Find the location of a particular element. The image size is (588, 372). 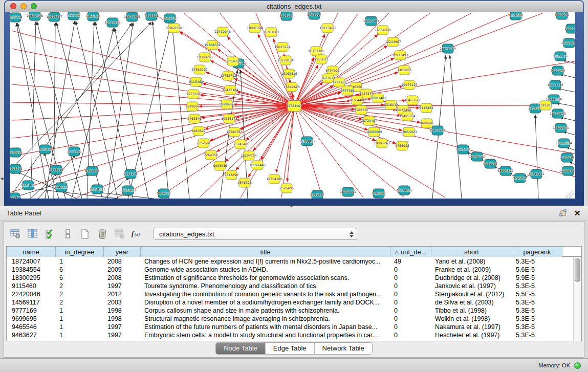

cell-year: 2012 is located at coordinates (122, 294).